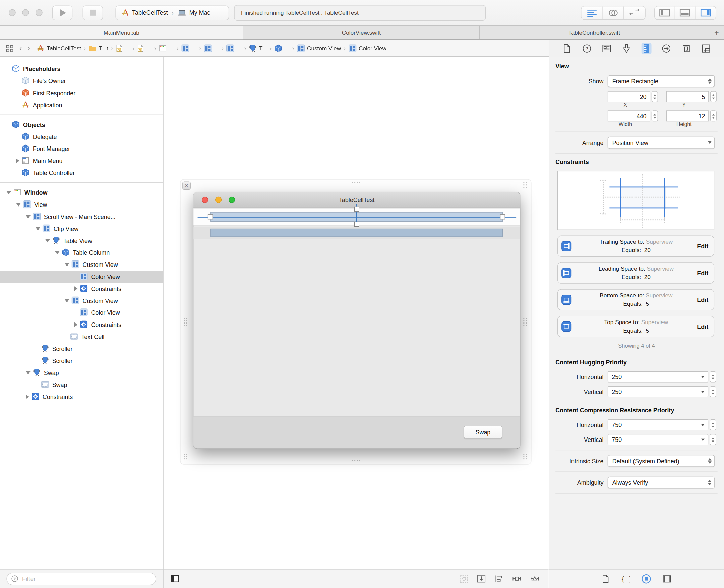  I want to click on resize-handle-left, so click(211, 217).